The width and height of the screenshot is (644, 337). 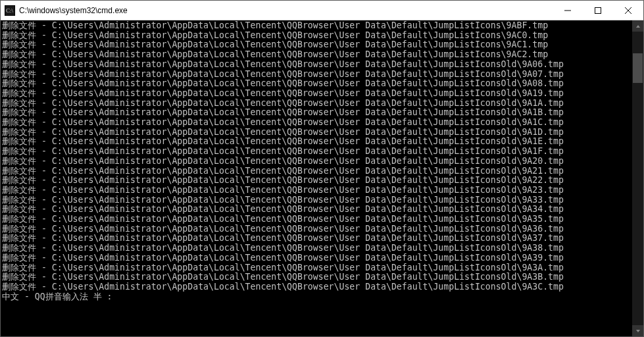 What do you see at coordinates (285, 11) in the screenshot?
I see `window-title: C:\windows\system32\cmd.exe` at bounding box center [285, 11].